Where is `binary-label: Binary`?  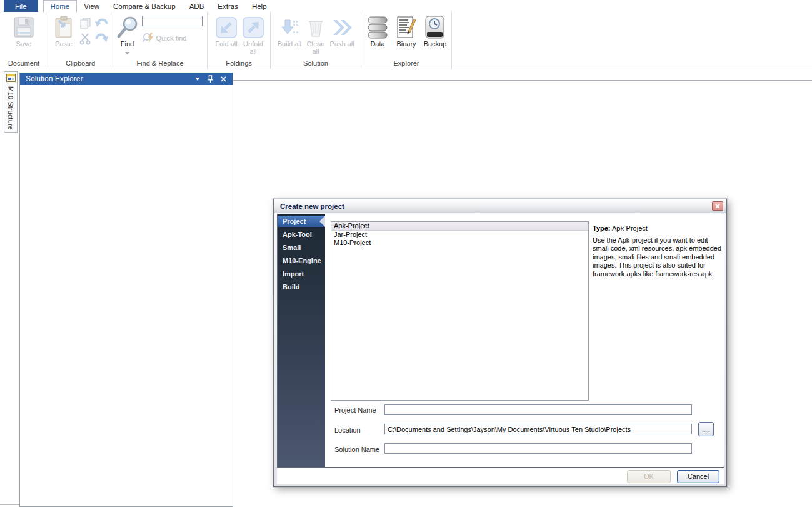 binary-label: Binary is located at coordinates (406, 44).